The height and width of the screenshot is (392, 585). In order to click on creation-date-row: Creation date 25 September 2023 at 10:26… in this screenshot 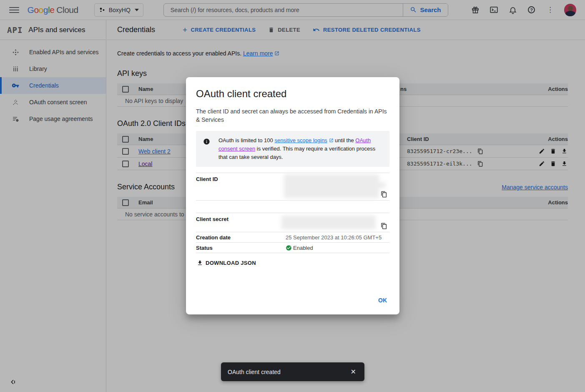, I will do `click(293, 238)`.